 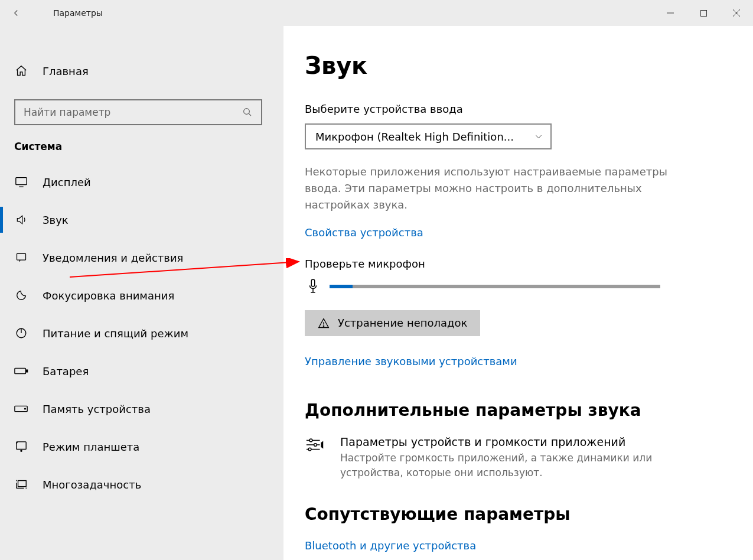 I want to click on troubleshoot-button: Устранение неполадок, so click(x=392, y=323).